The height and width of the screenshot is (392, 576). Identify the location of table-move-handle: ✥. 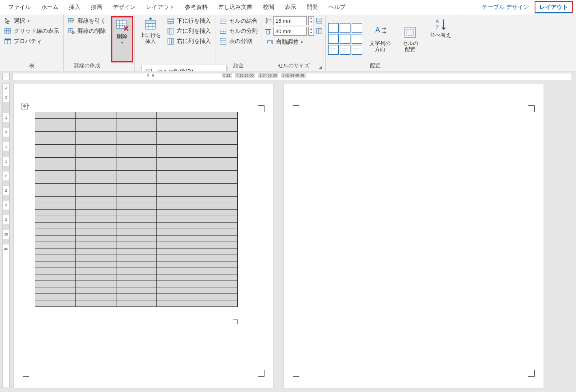
(24, 106).